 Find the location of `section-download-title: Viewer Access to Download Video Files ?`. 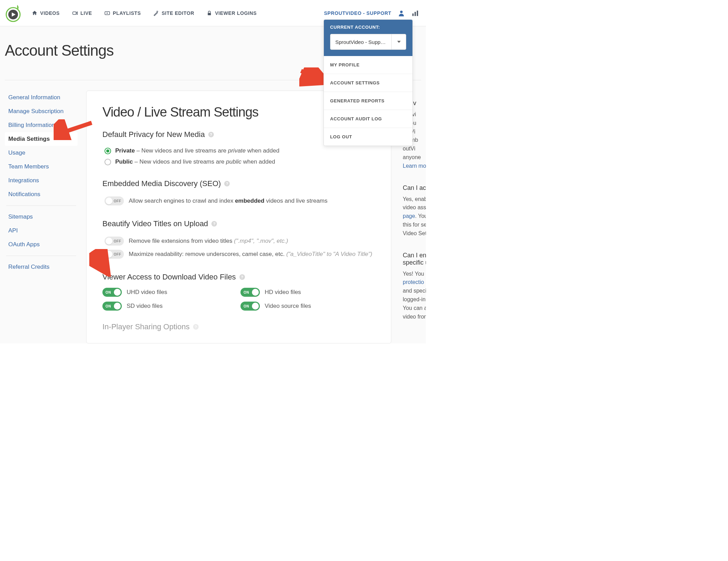

section-download-title: Viewer Access to Download Video Files ? is located at coordinates (239, 277).